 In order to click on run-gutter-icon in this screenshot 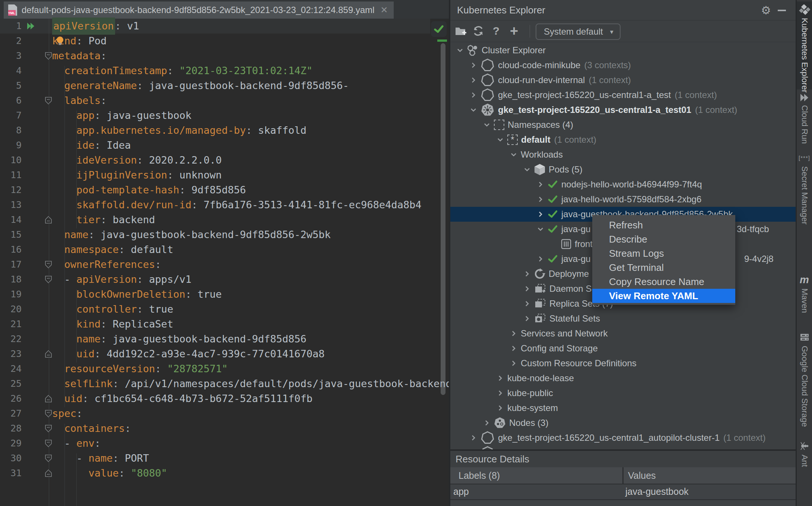, I will do `click(32, 26)`.